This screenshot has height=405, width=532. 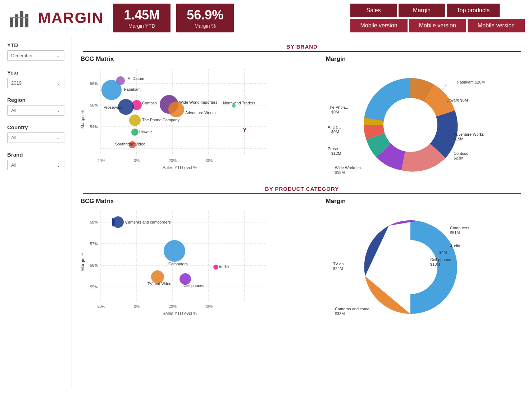 What do you see at coordinates (36, 134) in the screenshot?
I see `filter-country: Country All ⌄` at bounding box center [36, 134].